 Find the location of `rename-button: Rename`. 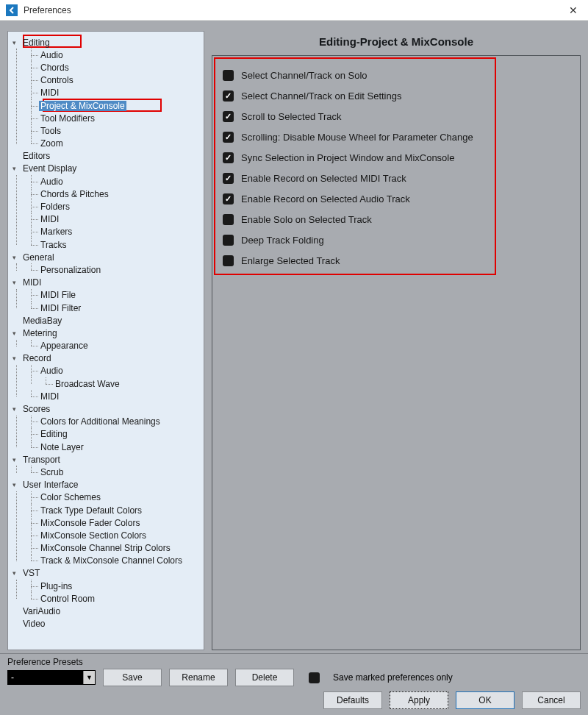

rename-button: Rename is located at coordinates (198, 677).